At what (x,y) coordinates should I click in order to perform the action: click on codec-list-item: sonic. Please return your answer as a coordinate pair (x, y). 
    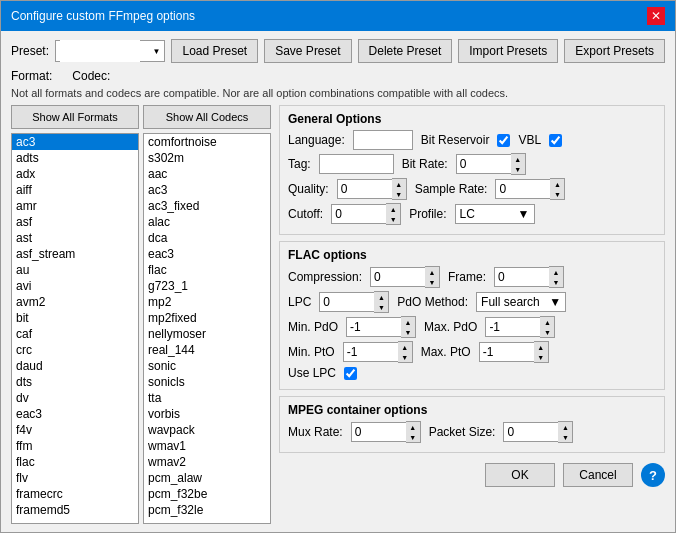
    Looking at the image, I should click on (207, 366).